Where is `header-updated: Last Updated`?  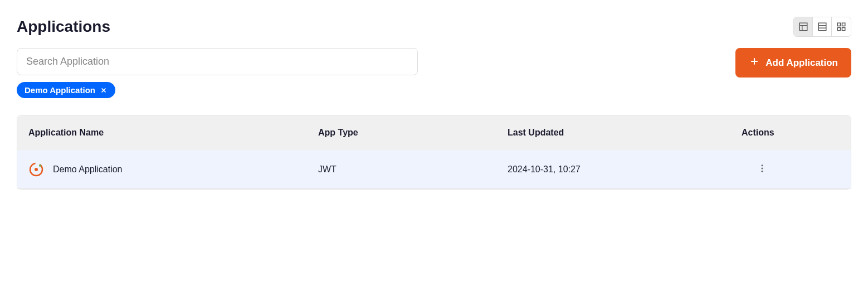 header-updated: Last Updated is located at coordinates (625, 133).